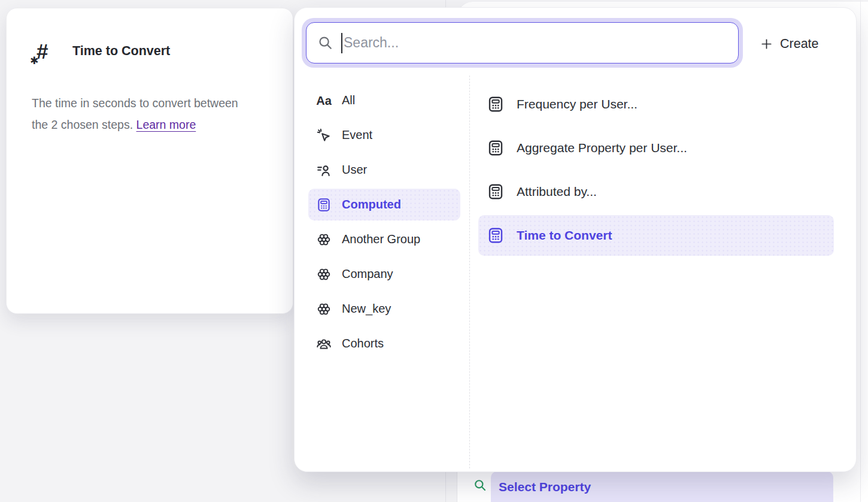 The height and width of the screenshot is (502, 868). Describe the element at coordinates (363, 344) in the screenshot. I see `category-label: Cohorts` at that location.